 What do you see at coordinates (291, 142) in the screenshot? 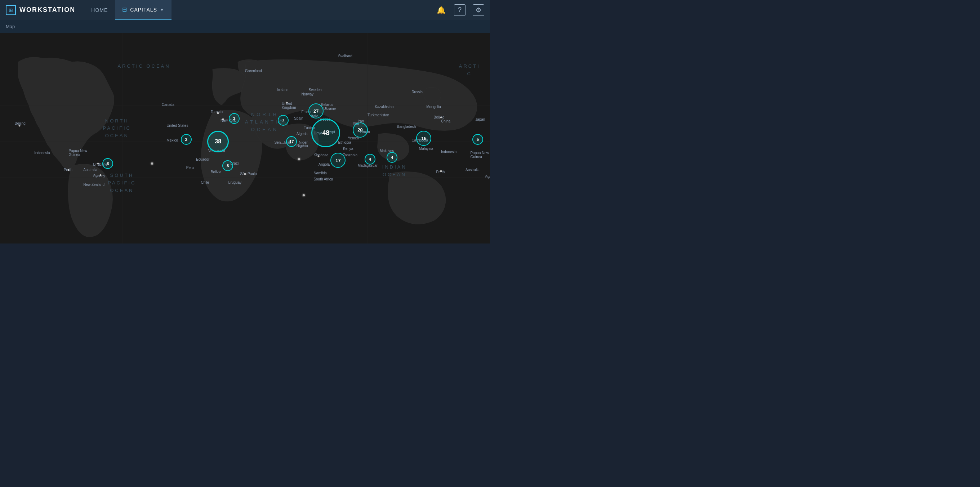
I see `cluster-17-africa: 17` at bounding box center [291, 142].